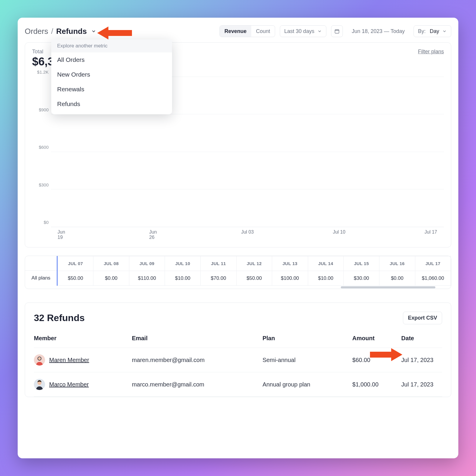 The width and height of the screenshot is (476, 476). I want to click on metric-dropdown-item: New Orders, so click(112, 75).